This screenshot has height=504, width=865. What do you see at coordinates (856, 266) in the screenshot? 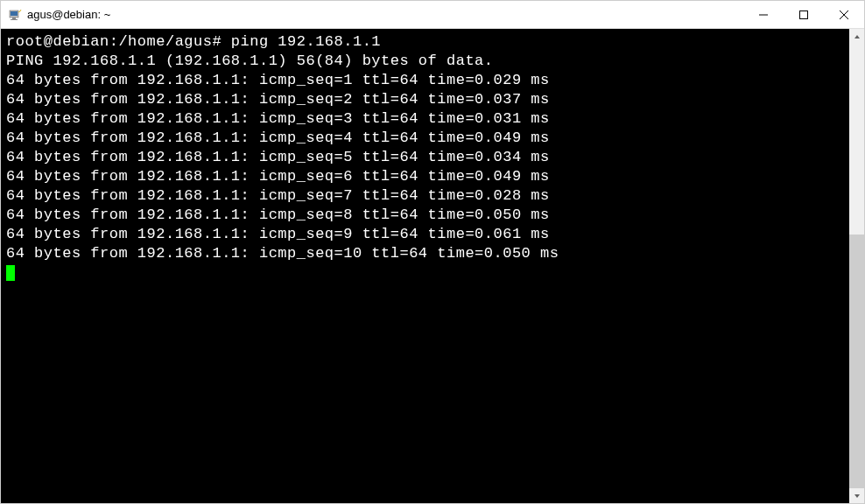
I see `scrollbar` at bounding box center [856, 266].